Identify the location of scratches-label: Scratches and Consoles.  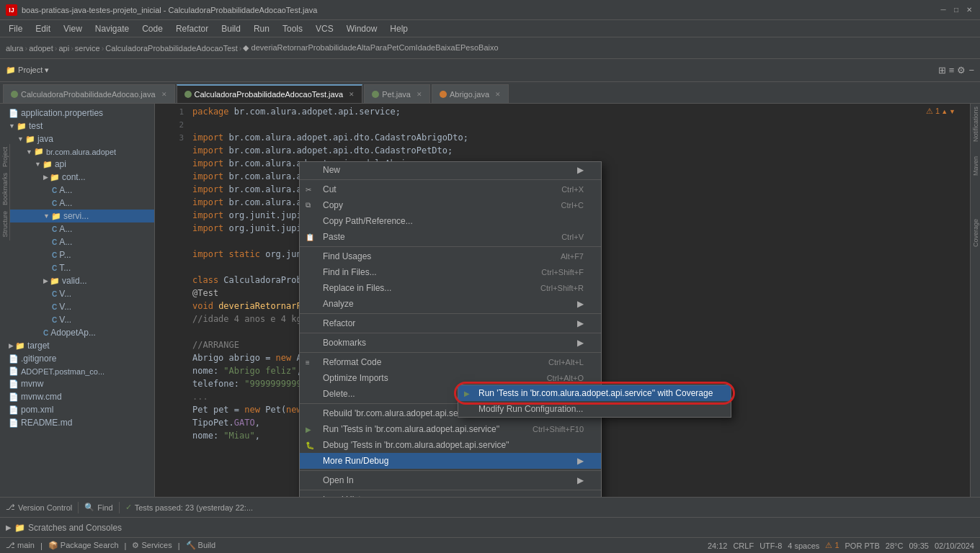
(75, 528).